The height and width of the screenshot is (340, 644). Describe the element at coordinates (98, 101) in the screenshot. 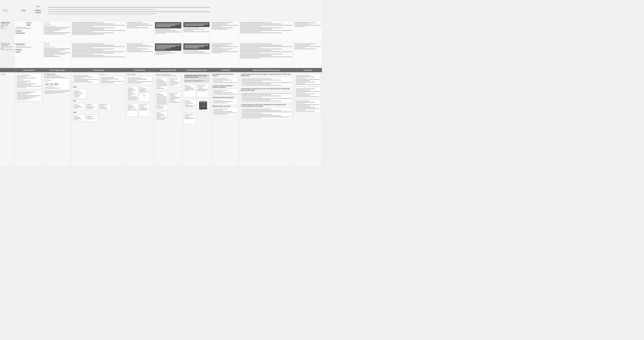

I see `jrt-flow-label: JRT` at that location.